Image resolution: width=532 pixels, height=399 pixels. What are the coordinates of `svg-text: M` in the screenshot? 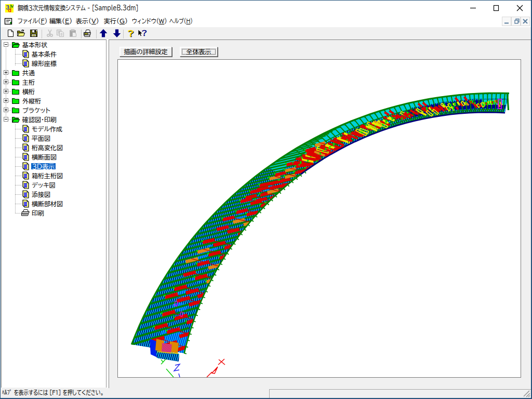 It's located at (12, 6).